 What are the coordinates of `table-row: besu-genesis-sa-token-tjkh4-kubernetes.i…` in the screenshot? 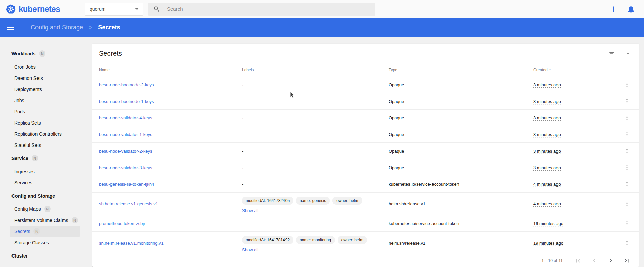 It's located at (366, 184).